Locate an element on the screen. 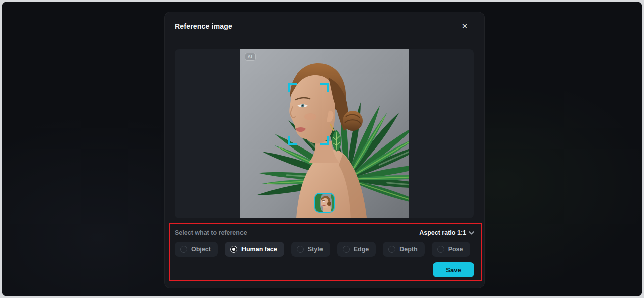 The width and height of the screenshot is (644, 298). face-thumbnail-image is located at coordinates (325, 203).